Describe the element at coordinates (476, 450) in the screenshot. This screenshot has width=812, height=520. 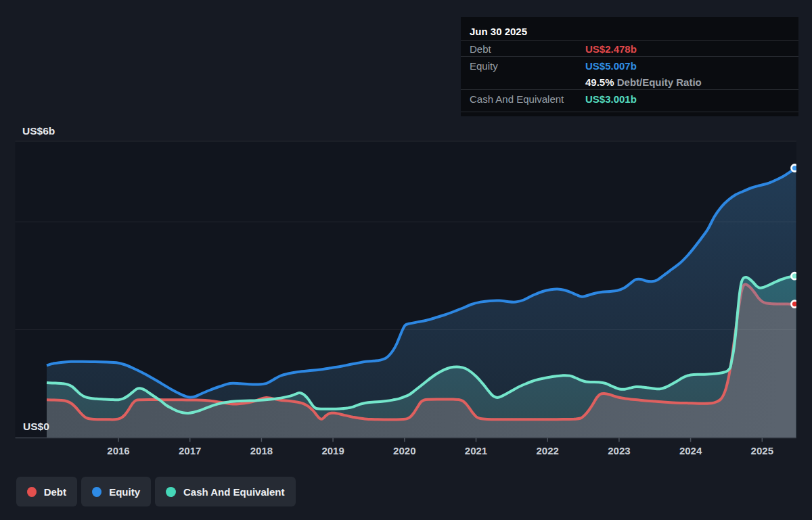
I see `svg-text: 2021` at that location.